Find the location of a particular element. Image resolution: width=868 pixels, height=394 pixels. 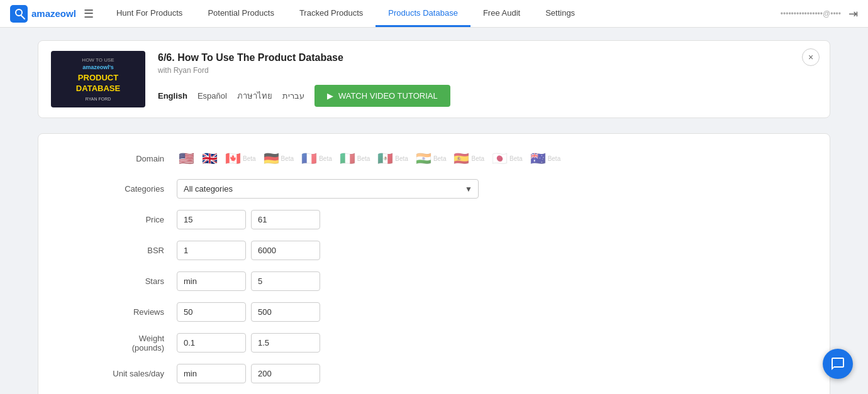

weight-max-input is located at coordinates (286, 343).